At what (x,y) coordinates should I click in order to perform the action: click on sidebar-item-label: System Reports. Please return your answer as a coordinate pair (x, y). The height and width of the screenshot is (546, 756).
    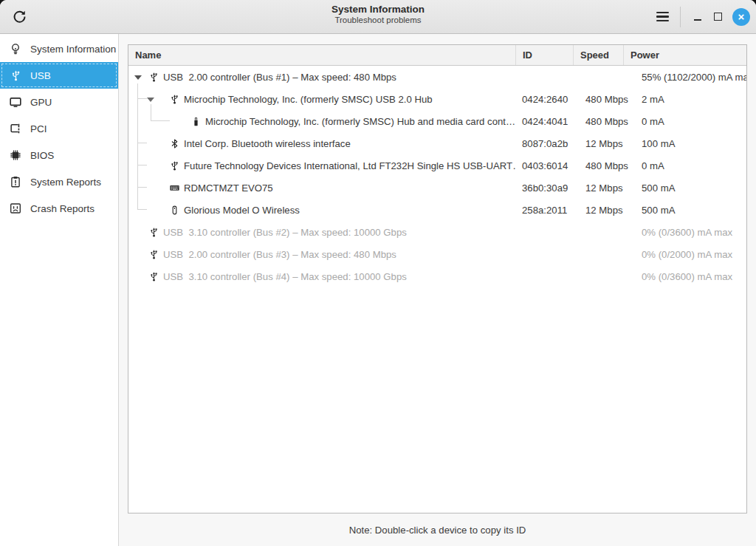
    Looking at the image, I should click on (66, 182).